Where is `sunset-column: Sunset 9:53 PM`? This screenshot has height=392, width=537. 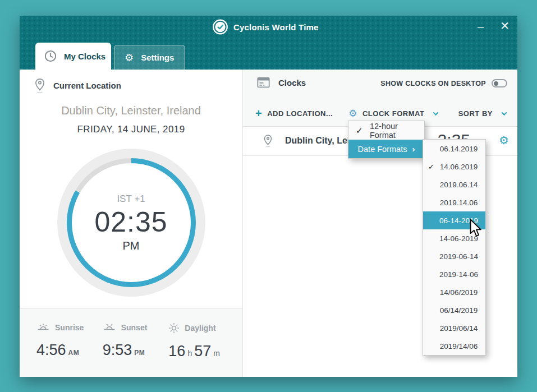
sunset-column: Sunset 9:53 PM is located at coordinates (136, 350).